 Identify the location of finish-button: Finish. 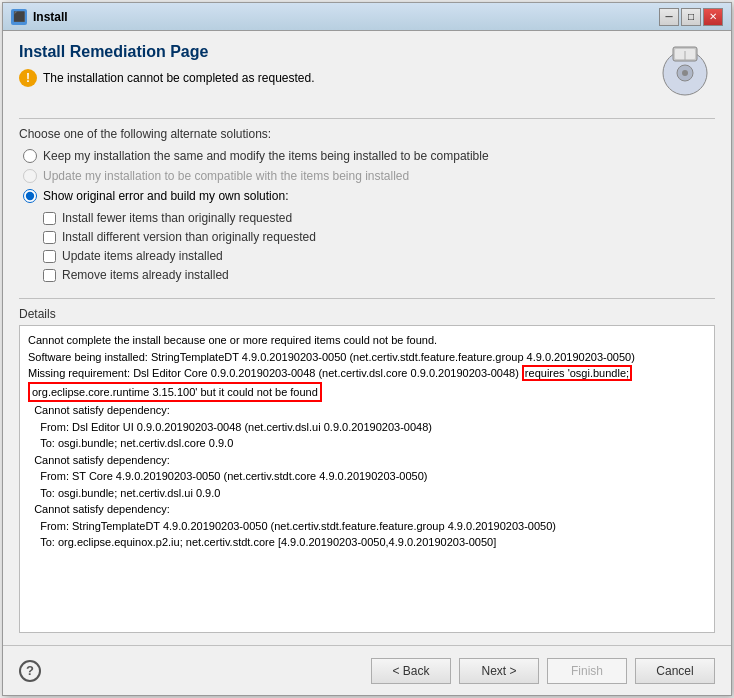
(587, 671).